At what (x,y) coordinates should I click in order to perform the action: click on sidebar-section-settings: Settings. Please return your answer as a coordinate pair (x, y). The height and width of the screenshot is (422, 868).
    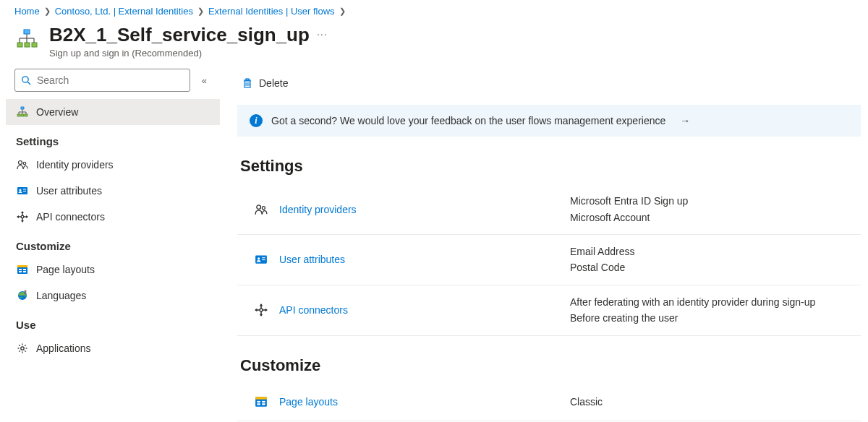
    Looking at the image, I should click on (113, 139).